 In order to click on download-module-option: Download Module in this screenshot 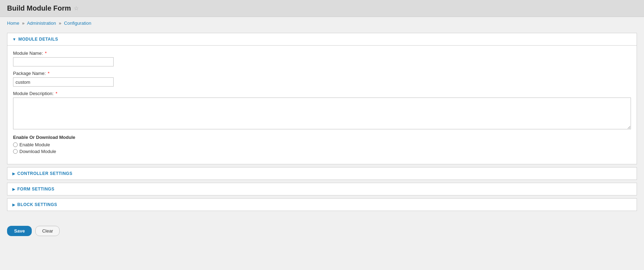, I will do `click(322, 151)`.